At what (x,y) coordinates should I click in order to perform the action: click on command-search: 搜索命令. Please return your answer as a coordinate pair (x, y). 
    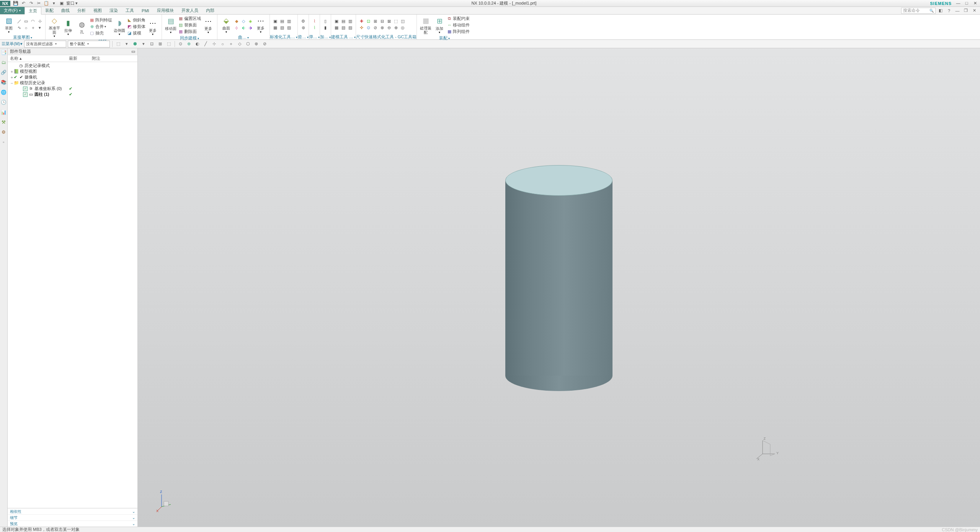
    Looking at the image, I should click on (918, 11).